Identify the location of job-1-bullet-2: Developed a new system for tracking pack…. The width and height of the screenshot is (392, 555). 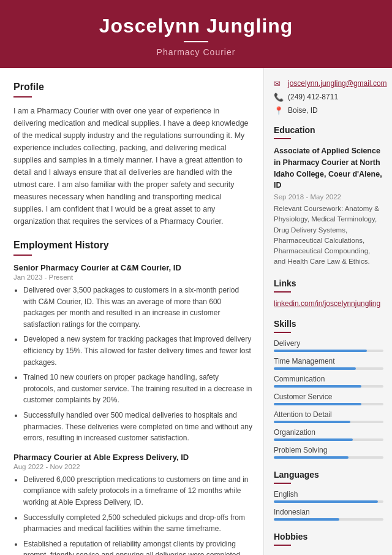
(138, 351).